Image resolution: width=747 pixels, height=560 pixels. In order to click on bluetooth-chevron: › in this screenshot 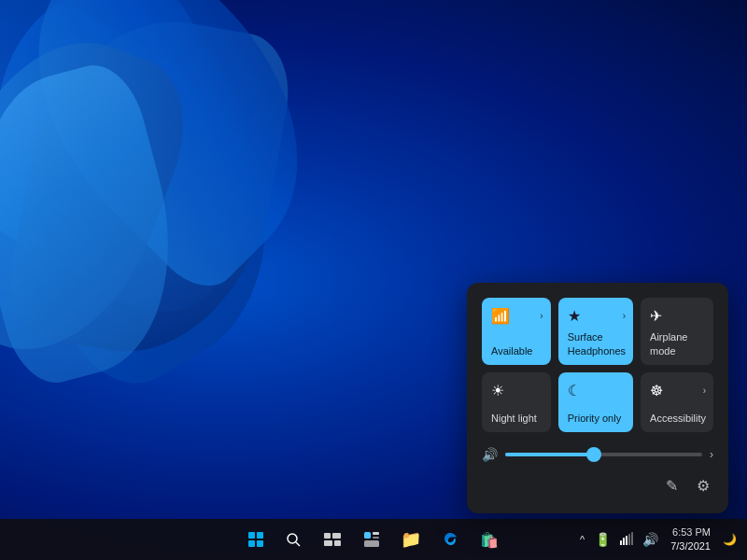, I will do `click(624, 315)`.